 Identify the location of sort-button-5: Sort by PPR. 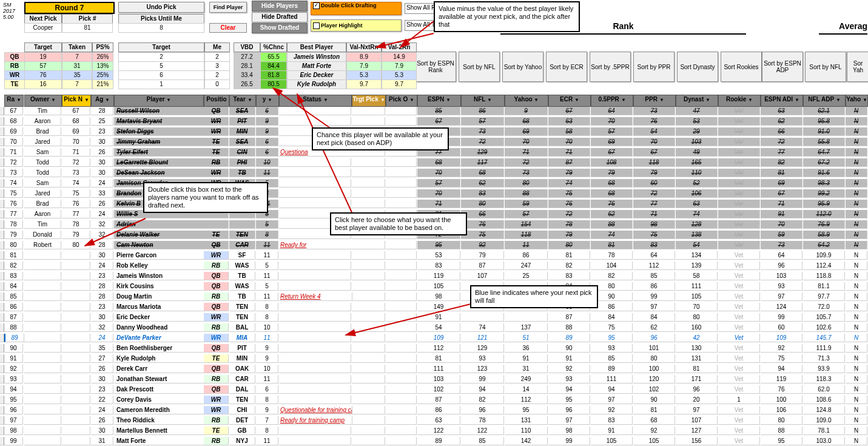
(654, 67).